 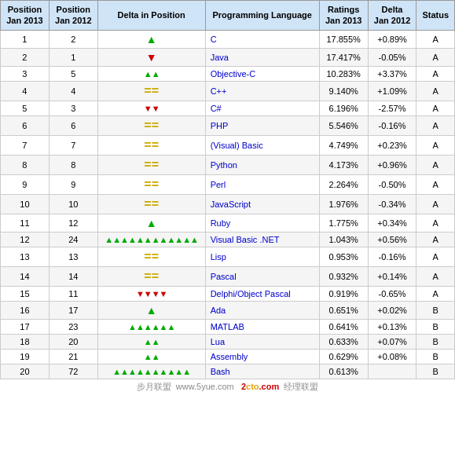 I want to click on cell-language: Objective-C, so click(x=262, y=74).